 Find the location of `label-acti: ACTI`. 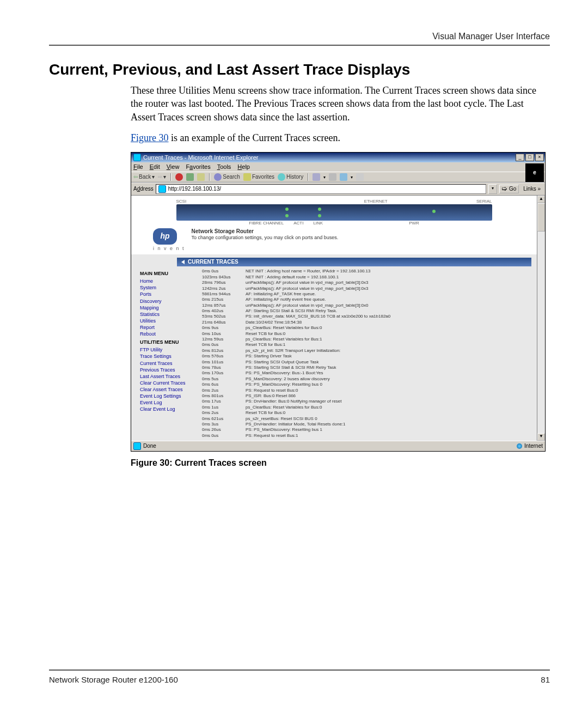

label-acti: ACTI is located at coordinates (298, 223).